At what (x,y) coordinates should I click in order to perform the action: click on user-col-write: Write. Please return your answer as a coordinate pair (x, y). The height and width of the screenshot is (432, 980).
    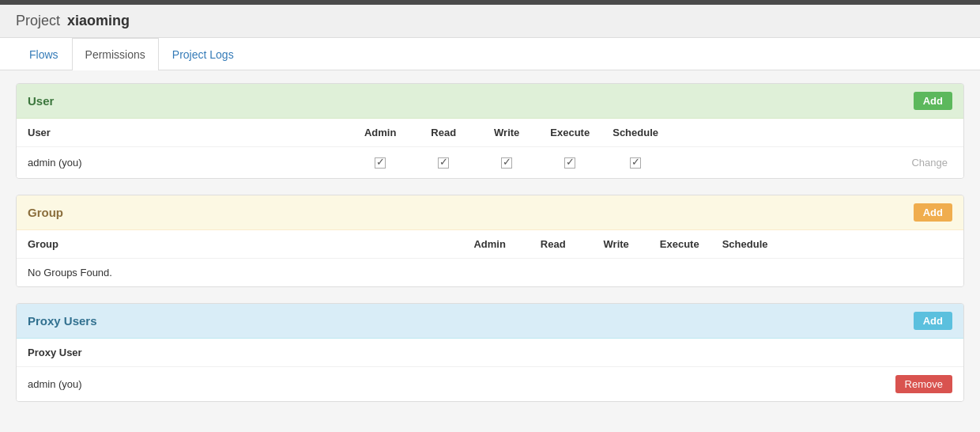
    Looking at the image, I should click on (507, 133).